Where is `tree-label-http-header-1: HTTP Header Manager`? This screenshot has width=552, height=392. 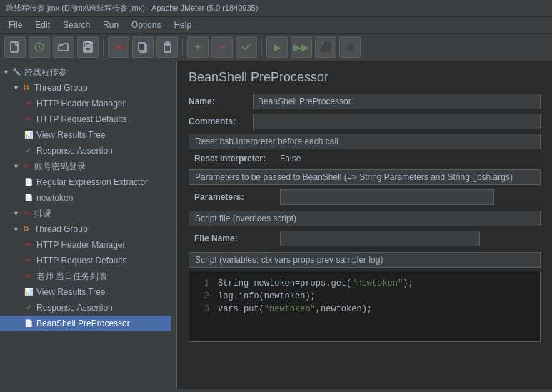 tree-label-http-header-1: HTTP Header Manager is located at coordinates (81, 104).